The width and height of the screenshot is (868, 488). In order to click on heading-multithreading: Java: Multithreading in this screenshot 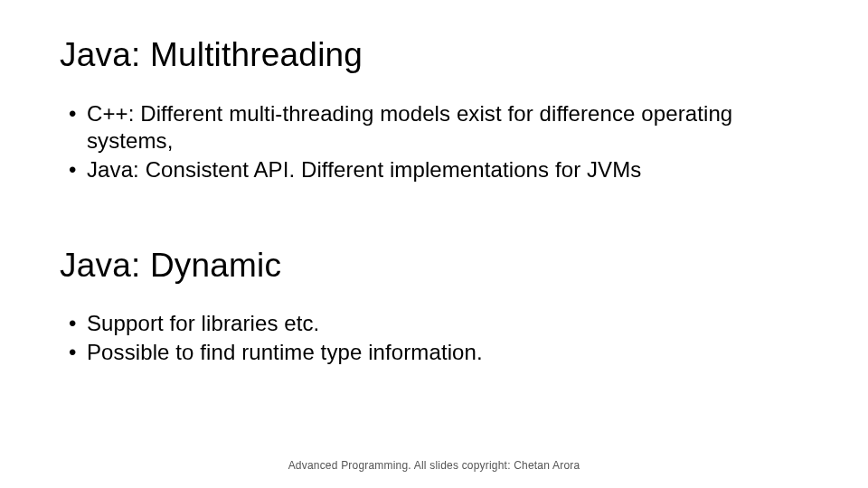, I will do `click(434, 56)`.